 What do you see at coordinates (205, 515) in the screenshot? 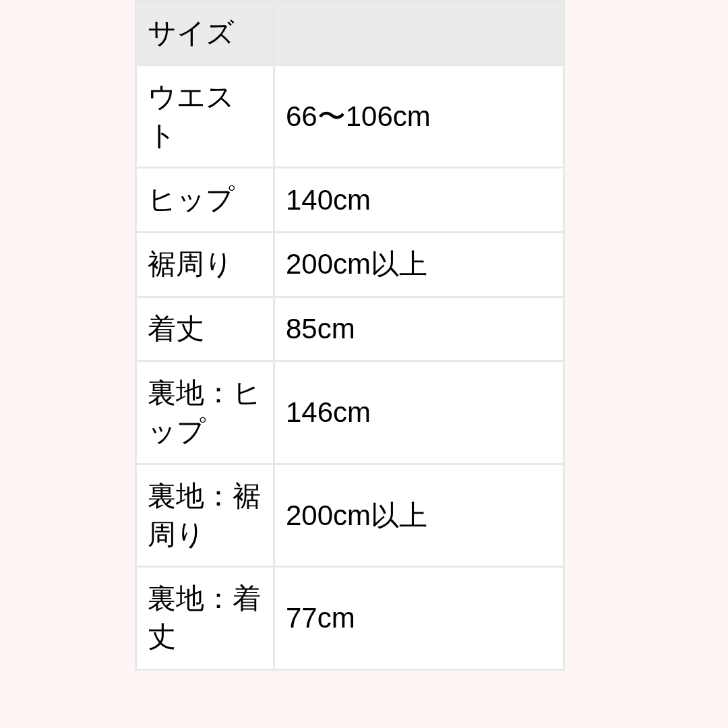
I see `row-label: 裏地：裾周り` at bounding box center [205, 515].